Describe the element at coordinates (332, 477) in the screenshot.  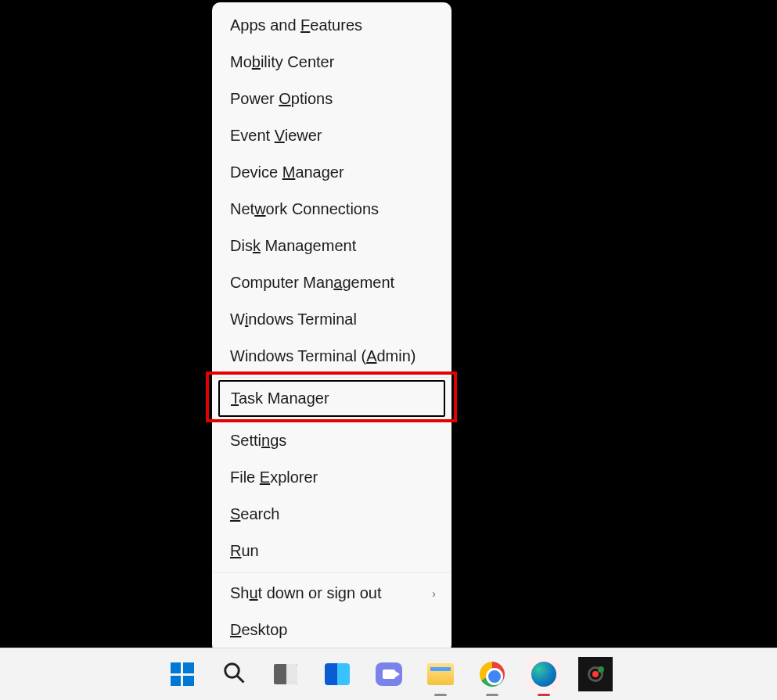
I see `menu-item-file-explorer: File Explorer` at that location.